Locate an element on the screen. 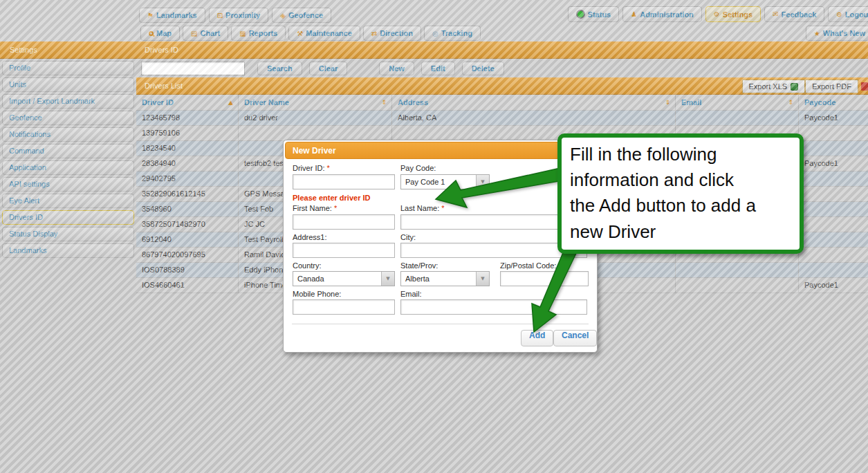  driver-id-cell: 123465798 is located at coordinates (187, 118).